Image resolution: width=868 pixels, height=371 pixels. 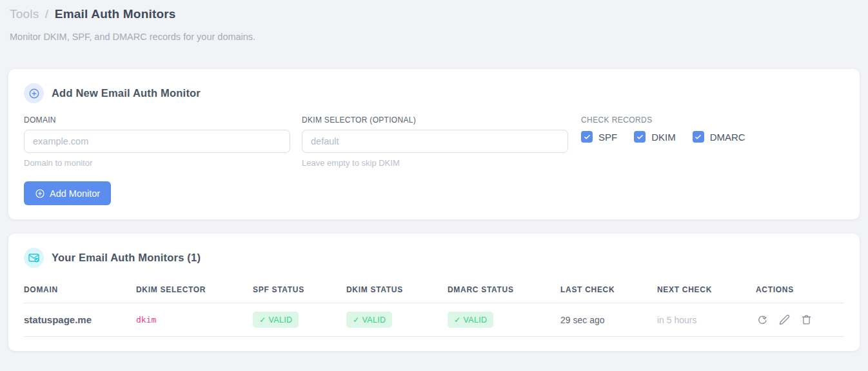 What do you see at coordinates (434, 292) in the screenshot?
I see `table-header-row: DOMAIN DKIM SELECTOR SPF STATUS DKIM STA…` at bounding box center [434, 292].